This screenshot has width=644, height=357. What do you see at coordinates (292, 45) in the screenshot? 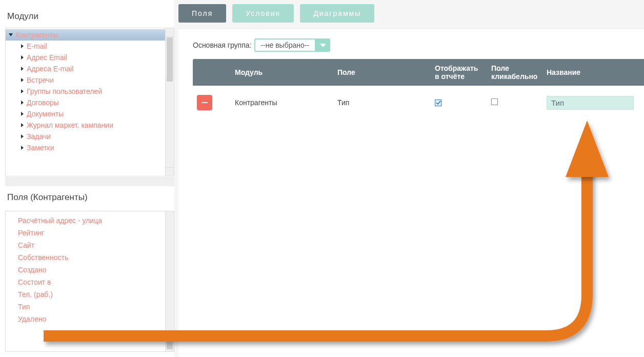
I see `main-group-select: --не выбрано--` at bounding box center [292, 45].